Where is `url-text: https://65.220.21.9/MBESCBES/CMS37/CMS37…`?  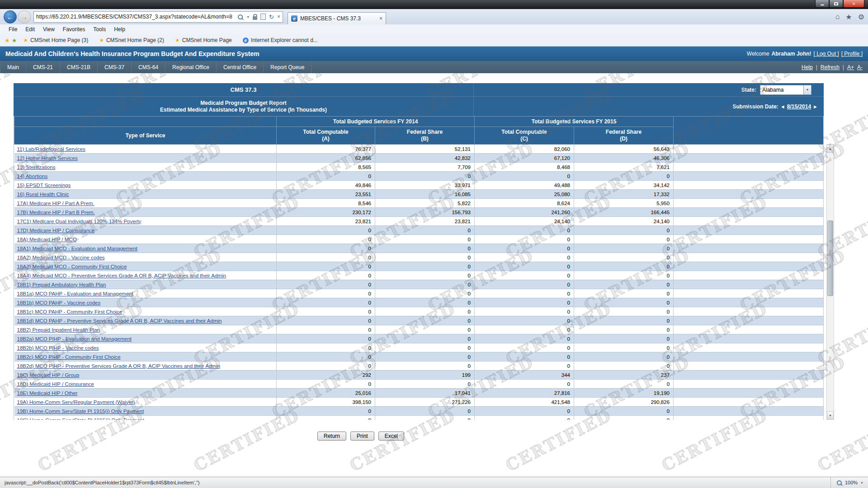 url-text: https://65.220.21.9/MBESCBES/CMS37/CMS37… is located at coordinates (137, 17).